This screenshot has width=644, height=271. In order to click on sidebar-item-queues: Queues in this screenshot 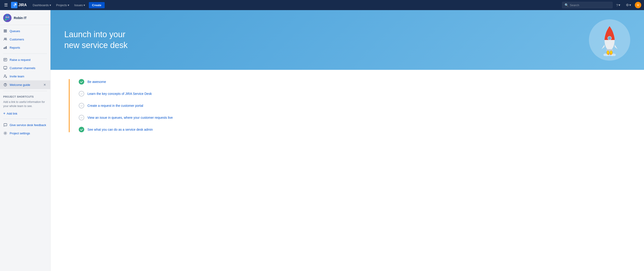, I will do `click(25, 31)`.